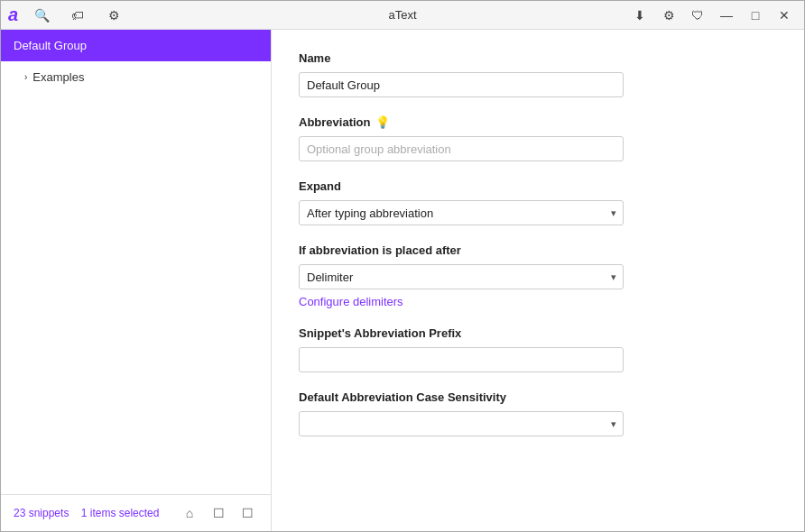 The width and height of the screenshot is (805, 532). I want to click on folder-icon: ☐, so click(247, 513).